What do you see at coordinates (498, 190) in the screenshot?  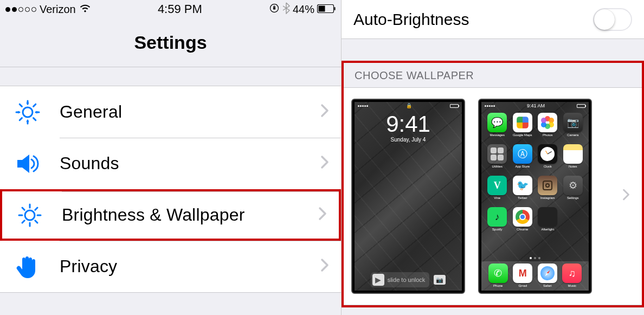 I see `app-vine: VVine` at bounding box center [498, 190].